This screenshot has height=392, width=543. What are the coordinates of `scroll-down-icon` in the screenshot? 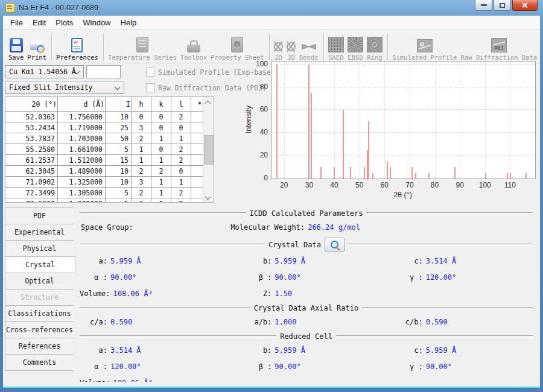 It's located at (208, 198).